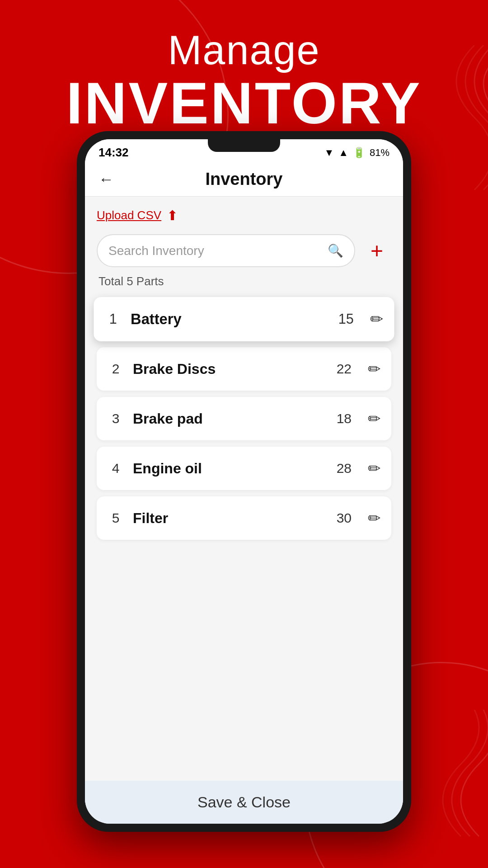  Describe the element at coordinates (230, 468) in the screenshot. I see `item-name-4: Engine oil` at that location.